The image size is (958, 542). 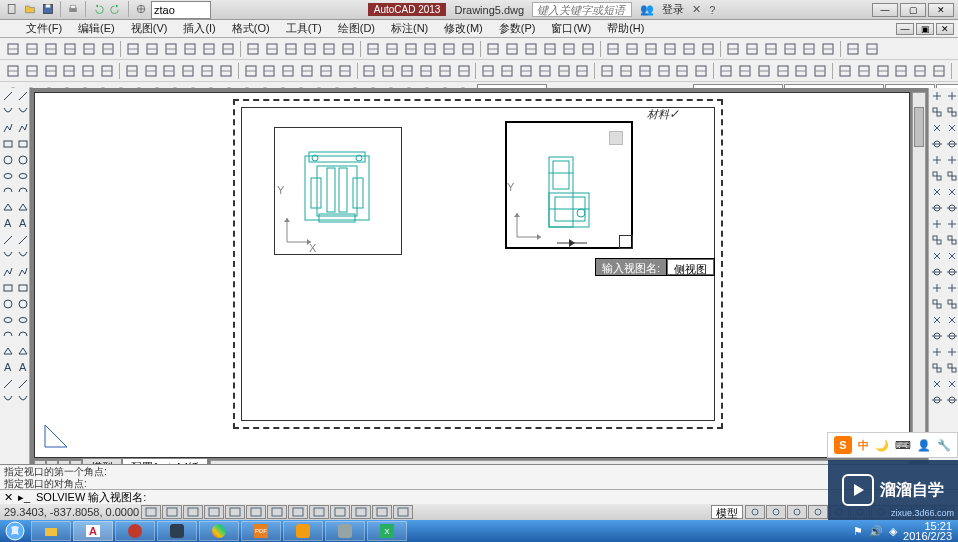 I want to click on tray-volume-icon: 🔊, so click(x=876, y=532).